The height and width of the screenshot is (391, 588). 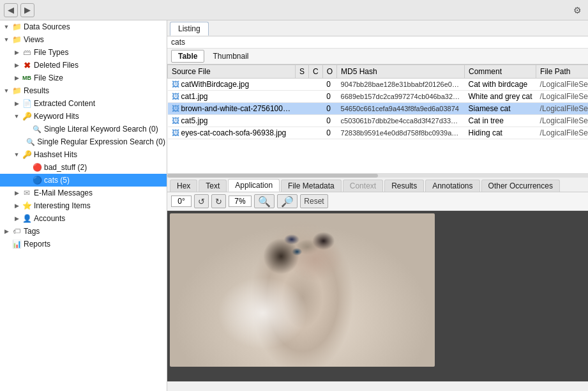 I want to click on toggle-hashset: ▼, so click(x=17, y=155).